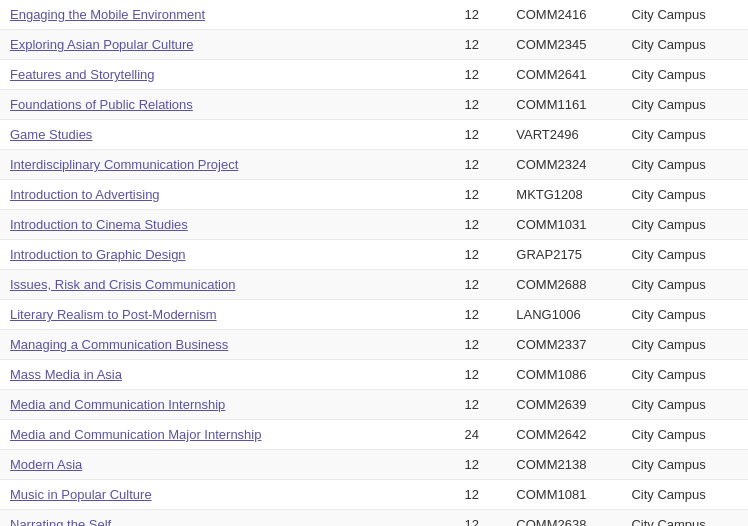 This screenshot has width=748, height=526. What do you see at coordinates (374, 195) in the screenshot?
I see `table-row: Introduction to Advertising12MKTG1208Cit…` at bounding box center [374, 195].